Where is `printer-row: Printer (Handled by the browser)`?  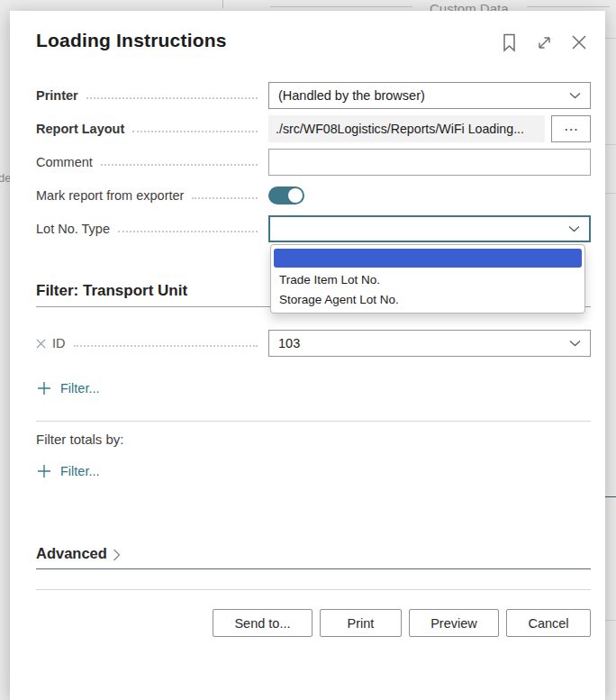
printer-row: Printer (Handled by the browser) is located at coordinates (313, 95).